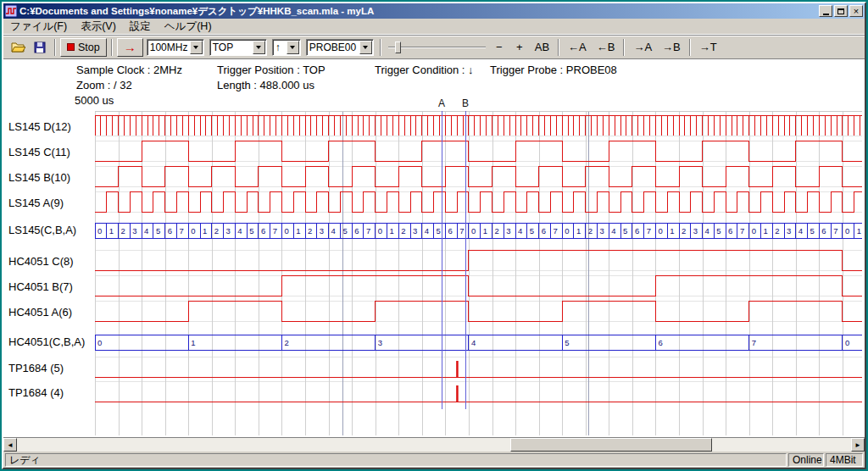 This screenshot has height=471, width=868. I want to click on set-cursor-b-button: →B, so click(671, 47).